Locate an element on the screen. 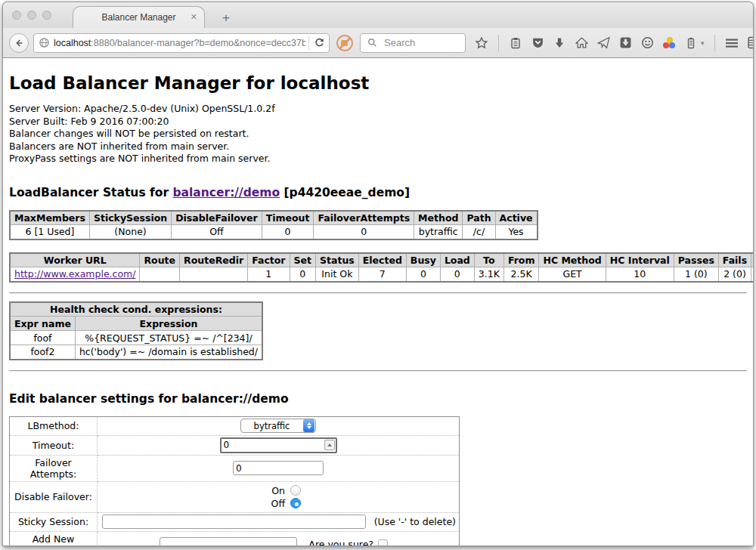  cell-expr-name: foof2 is located at coordinates (42, 352).